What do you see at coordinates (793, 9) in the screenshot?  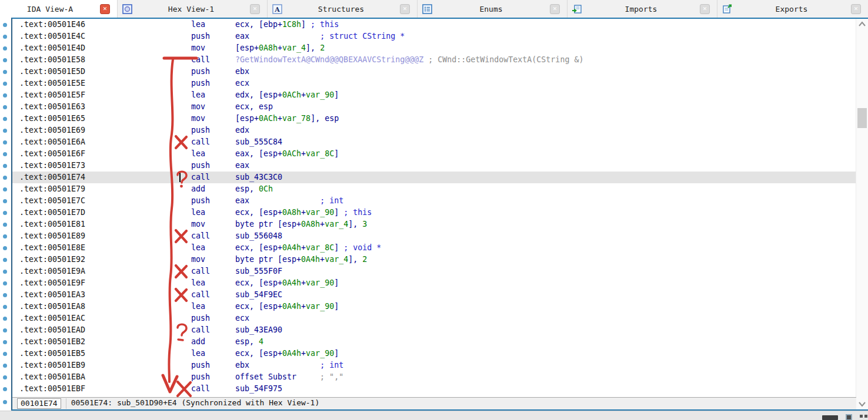 I see `tab-exports: Exports ✕` at bounding box center [793, 9].